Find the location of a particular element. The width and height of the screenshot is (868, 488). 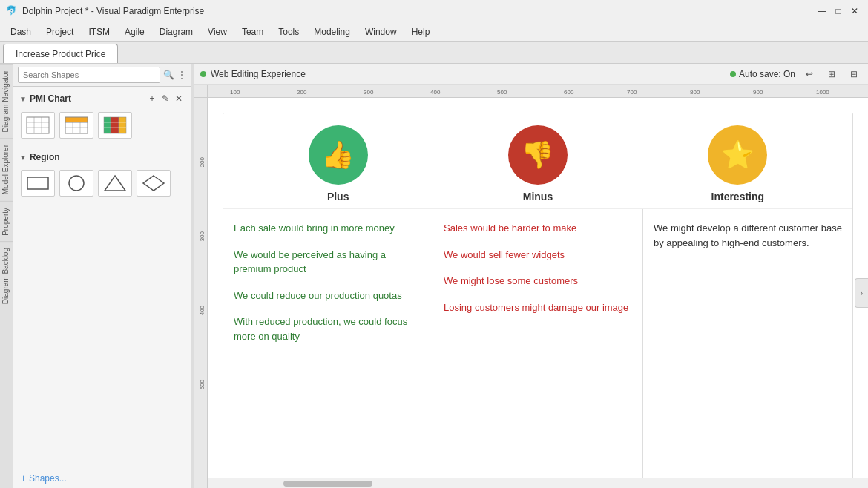

web-editing-label: Web Editing Experience is located at coordinates (258, 74).